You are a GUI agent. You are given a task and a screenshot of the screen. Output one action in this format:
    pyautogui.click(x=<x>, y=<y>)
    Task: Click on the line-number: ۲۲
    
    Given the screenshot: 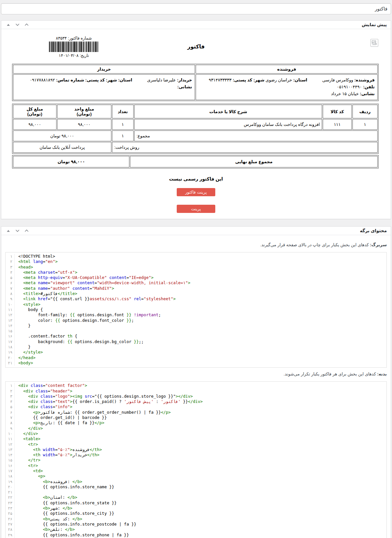 What is the action you would take?
    pyautogui.click(x=10, y=497)
    